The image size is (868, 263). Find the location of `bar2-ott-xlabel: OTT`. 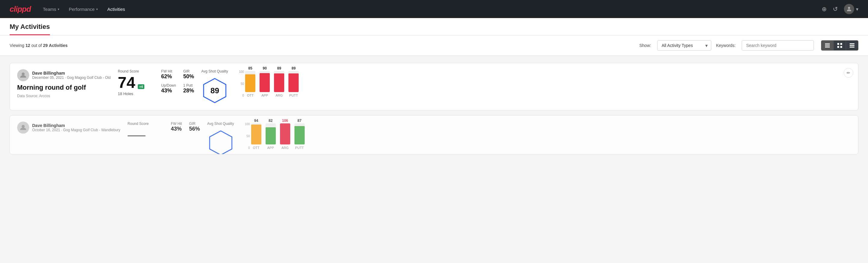

bar2-ott-xlabel: OTT is located at coordinates (256, 148).